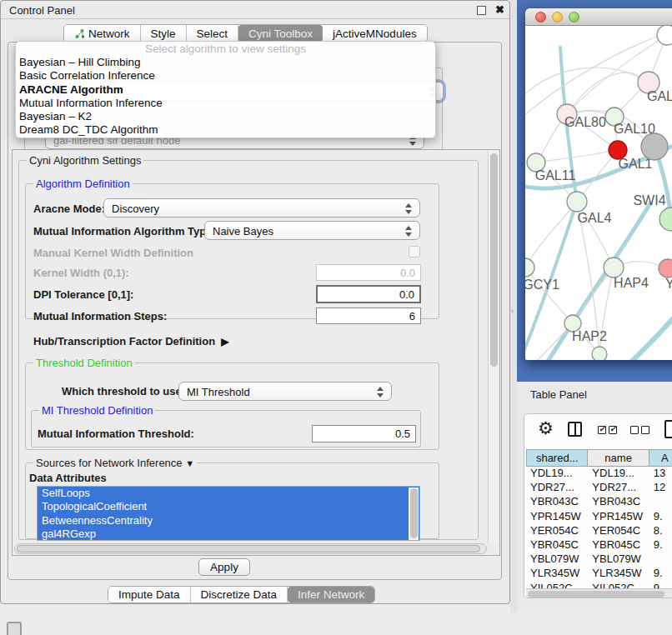 This screenshot has height=635, width=672. Describe the element at coordinates (364, 433) in the screenshot. I see `mi-threshold-field: 0.5` at that location.